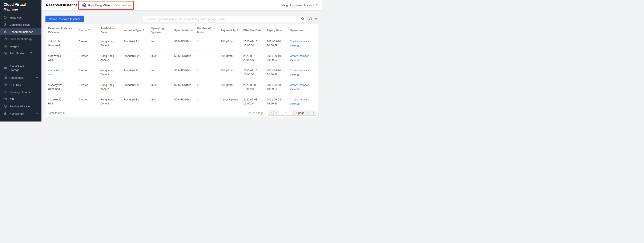  Describe the element at coordinates (84, 5) in the screenshot. I see `globe-region-icon` at that location.